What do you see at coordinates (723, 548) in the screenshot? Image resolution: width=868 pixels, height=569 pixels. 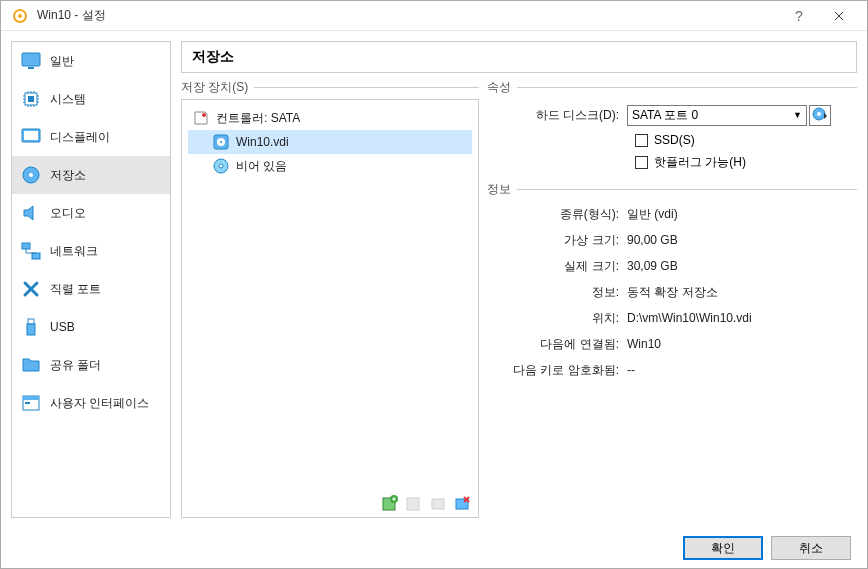 I see `ok-button: 확인` at bounding box center [723, 548].